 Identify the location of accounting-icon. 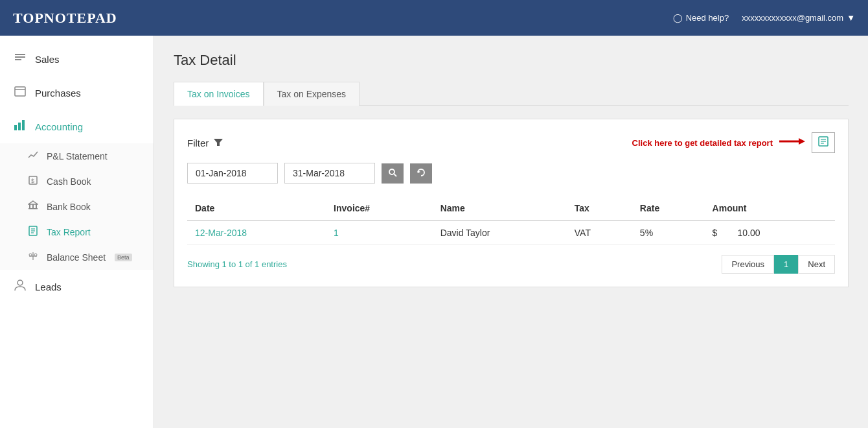
(20, 126).